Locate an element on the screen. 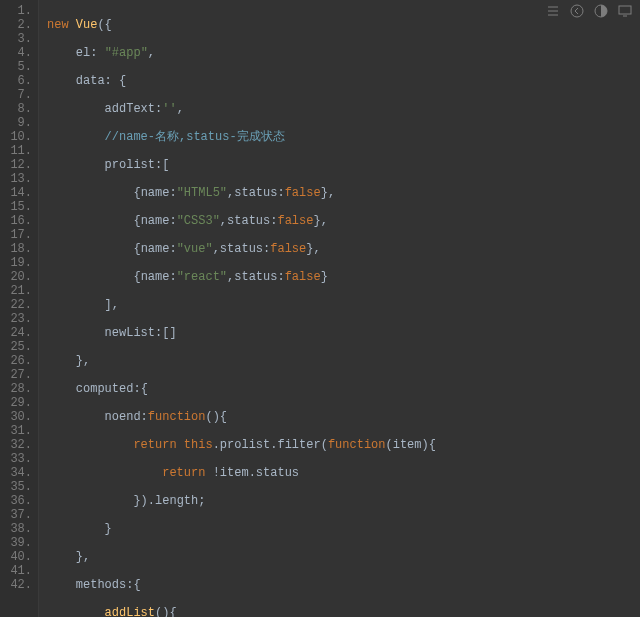  prop-key: newList: is located at coordinates (134, 333).